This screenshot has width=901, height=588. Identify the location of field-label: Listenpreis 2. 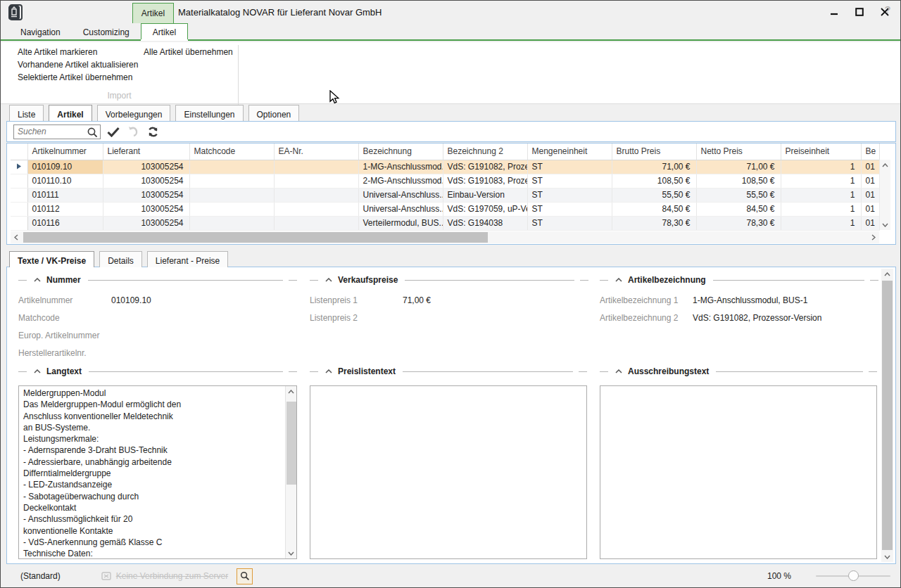
(356, 318).